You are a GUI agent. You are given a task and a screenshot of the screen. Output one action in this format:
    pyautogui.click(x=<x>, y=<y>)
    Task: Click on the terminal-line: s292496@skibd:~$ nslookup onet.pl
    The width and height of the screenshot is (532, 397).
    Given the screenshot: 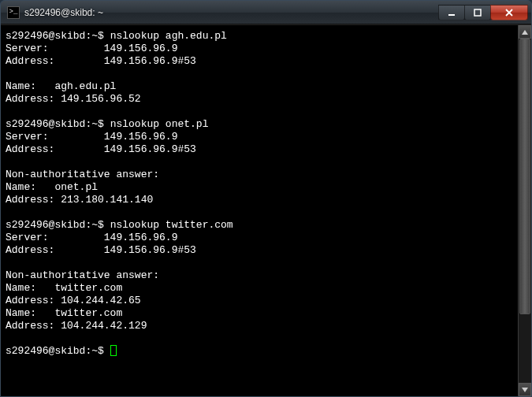 What is the action you would take?
    pyautogui.click(x=260, y=124)
    